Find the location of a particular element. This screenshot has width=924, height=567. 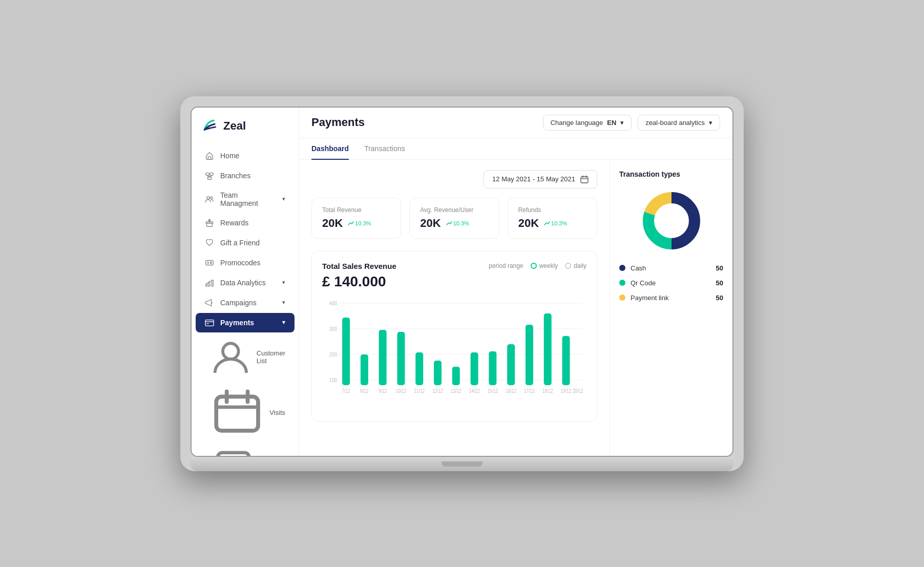

sidebar-item-home: Home is located at coordinates (245, 156).